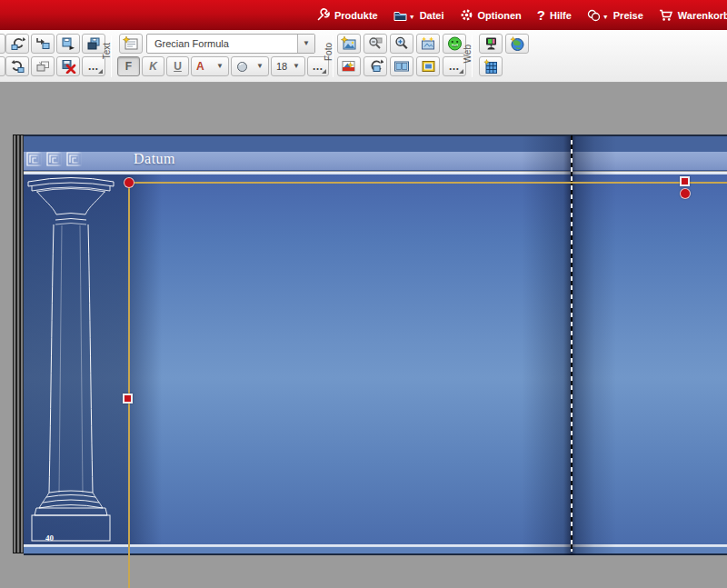 Image resolution: width=727 pixels, height=588 pixels. What do you see at coordinates (376, 66) in the screenshot?
I see `rotate-icon` at bounding box center [376, 66].